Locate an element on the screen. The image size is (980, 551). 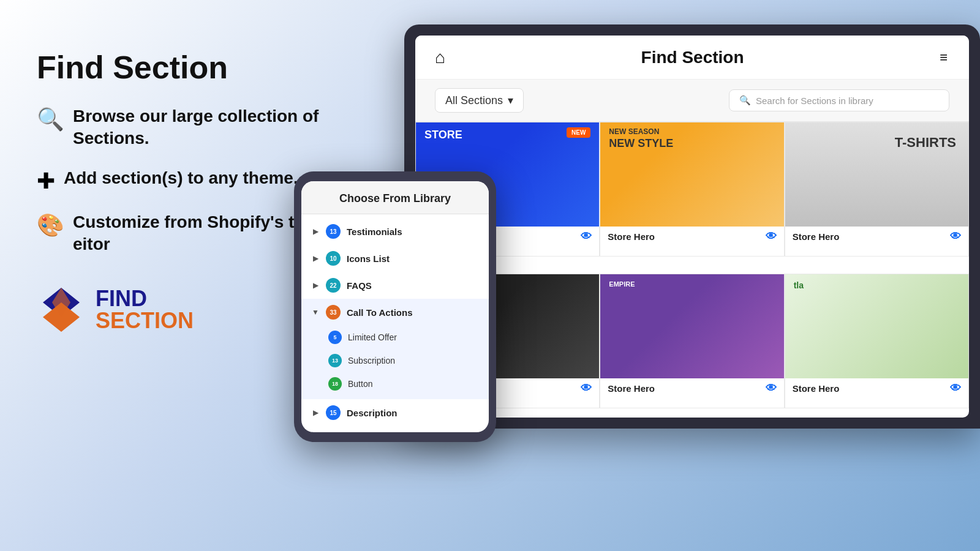
arrow-faqs: ▶ is located at coordinates (315, 285).